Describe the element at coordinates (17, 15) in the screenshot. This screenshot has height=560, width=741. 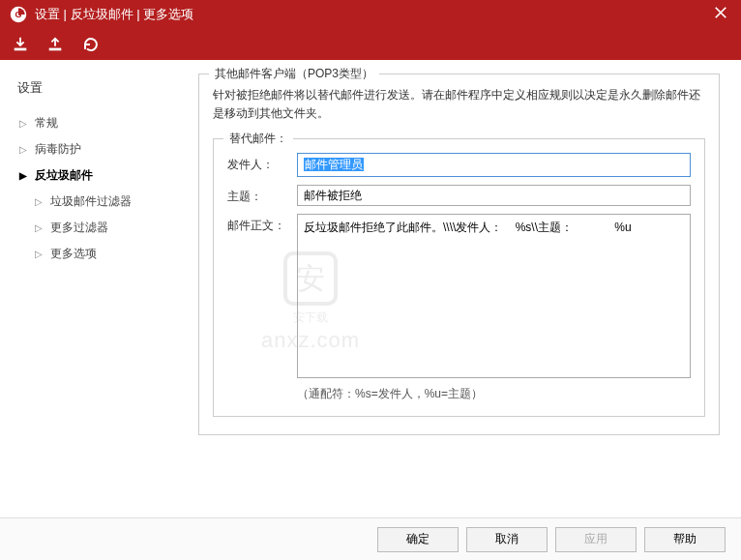
I see `svg-text: G` at that location.